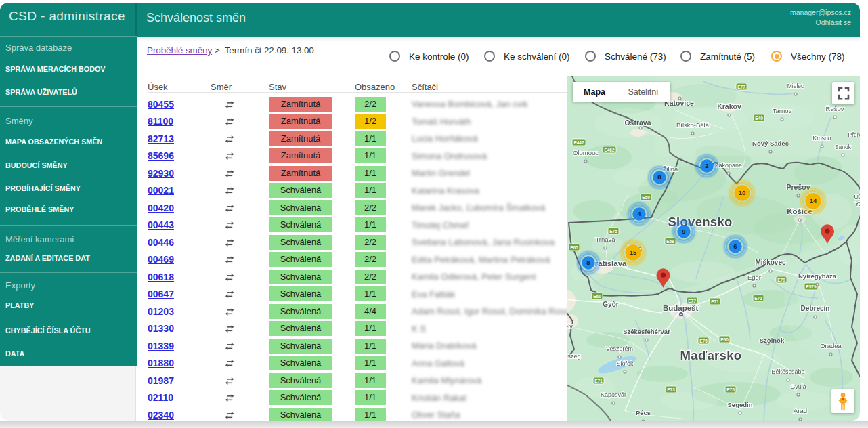 This screenshot has height=428, width=868. What do you see at coordinates (729, 106) in the screenshot?
I see `svg-text: Krakov` at bounding box center [729, 106].